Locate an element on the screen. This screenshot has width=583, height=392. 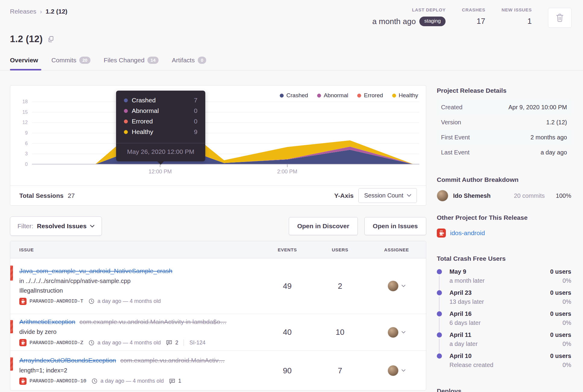
legend-item-errored: Errored is located at coordinates (370, 95).